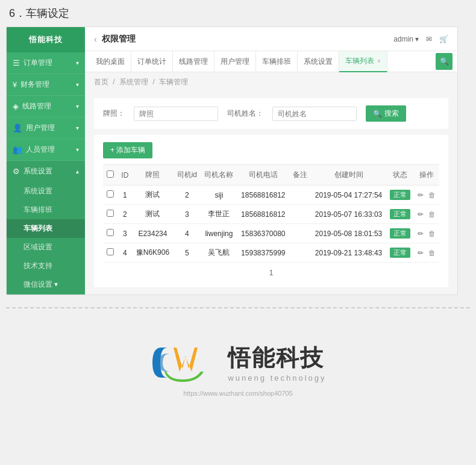 This screenshot has width=476, height=465. Describe the element at coordinates (46, 284) in the screenshot. I see `sidebar-item-wechat-settings: 微信设置 ▾` at that location.